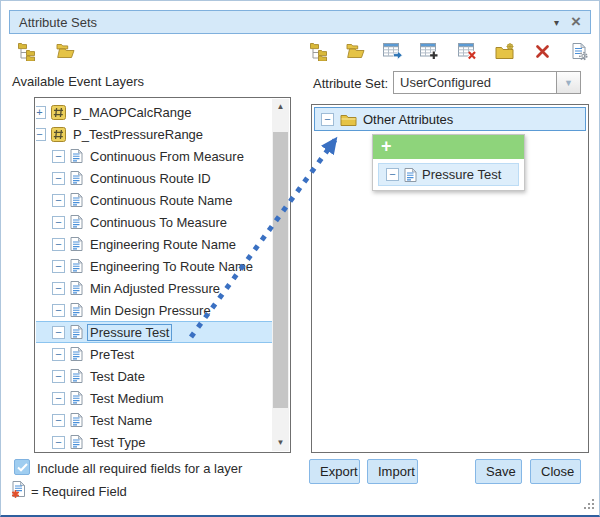  I want to click on tree-item-label: P_MAOPCalcRange, so click(132, 112).